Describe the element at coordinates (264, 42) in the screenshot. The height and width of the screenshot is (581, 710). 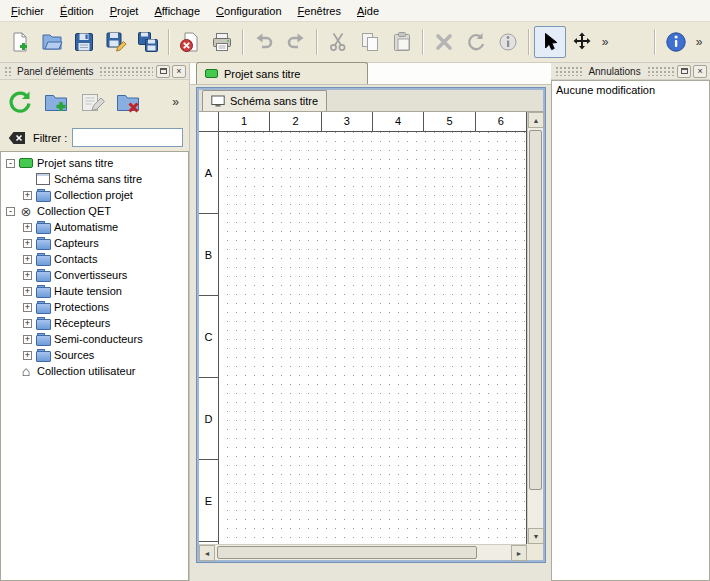
I see `undo-button` at that location.